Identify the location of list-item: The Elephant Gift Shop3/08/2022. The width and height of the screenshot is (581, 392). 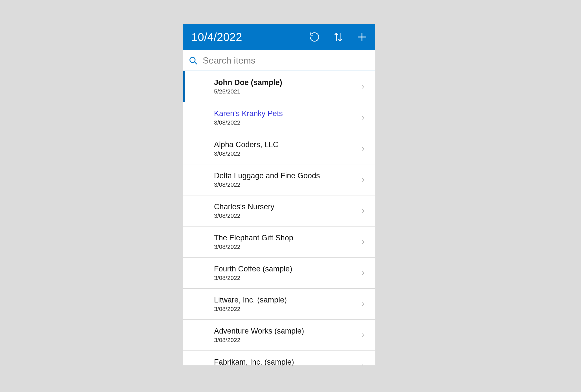
(279, 242).